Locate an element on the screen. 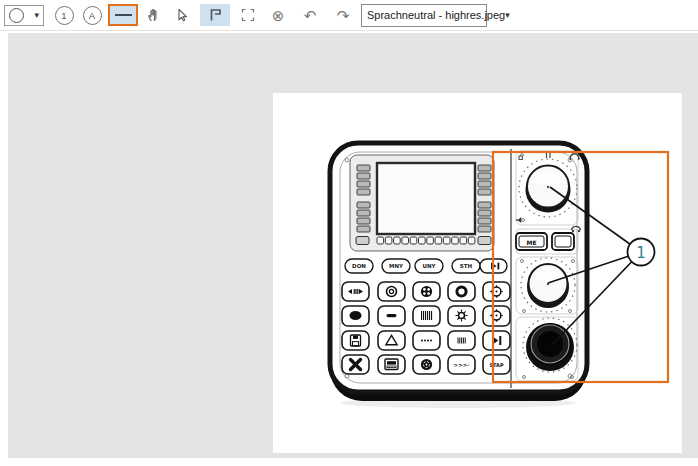 The height and width of the screenshot is (466, 698). device-blank-button is located at coordinates (563, 242).